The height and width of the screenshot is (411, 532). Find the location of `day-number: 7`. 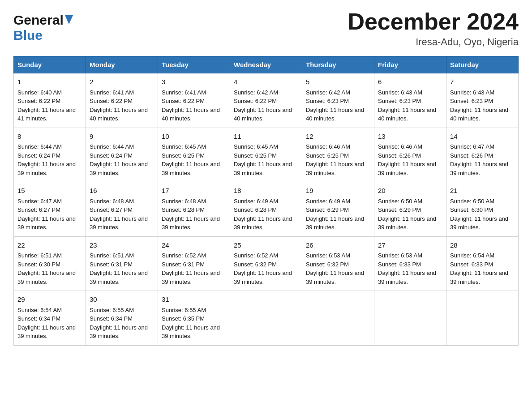

day-number: 7 is located at coordinates (482, 82).